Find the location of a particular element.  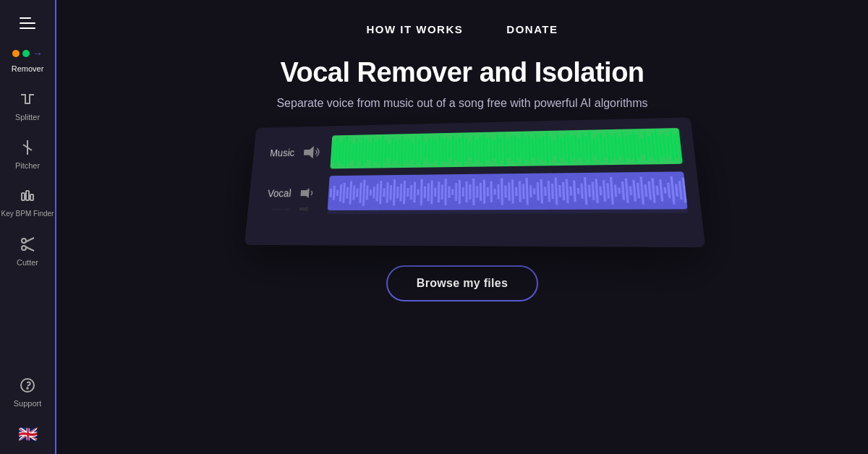

browse-files-button: Browse my files is located at coordinates (462, 283).